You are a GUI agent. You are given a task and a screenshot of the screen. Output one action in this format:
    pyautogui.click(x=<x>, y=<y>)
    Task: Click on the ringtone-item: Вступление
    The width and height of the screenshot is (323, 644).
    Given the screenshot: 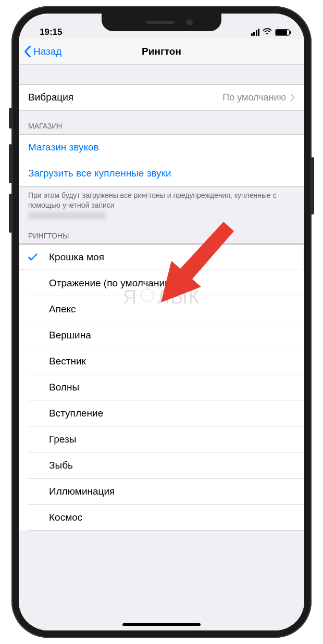 What is the action you would take?
    pyautogui.click(x=162, y=413)
    